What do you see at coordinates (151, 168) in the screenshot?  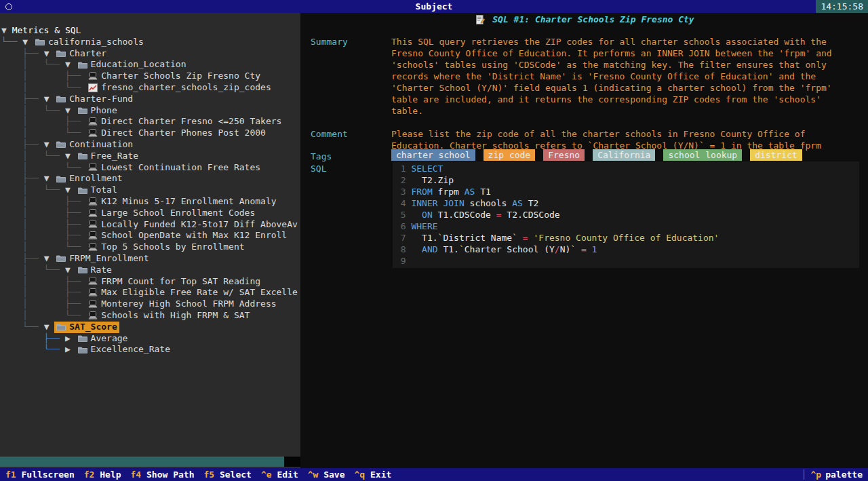 I see `tree-item: │ └── Lowest Continuation Free Rates` at bounding box center [151, 168].